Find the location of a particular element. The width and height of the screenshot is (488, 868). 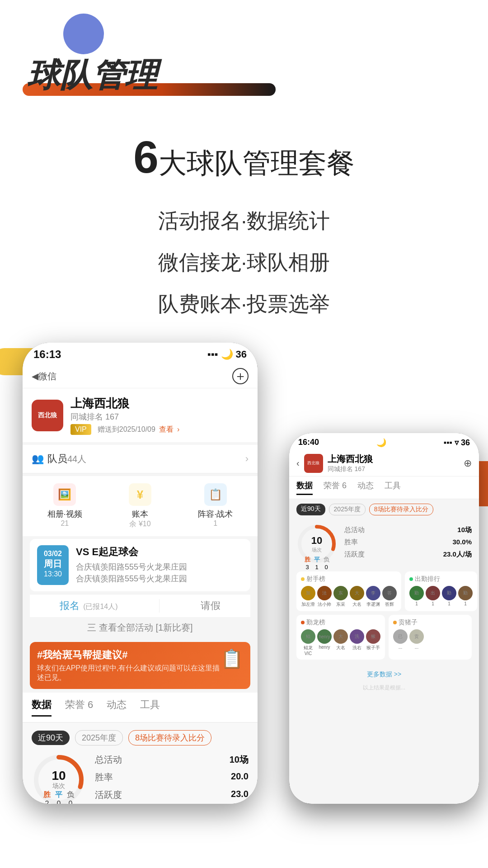

phone2-tab-data: 数据 is located at coordinates (305, 487).